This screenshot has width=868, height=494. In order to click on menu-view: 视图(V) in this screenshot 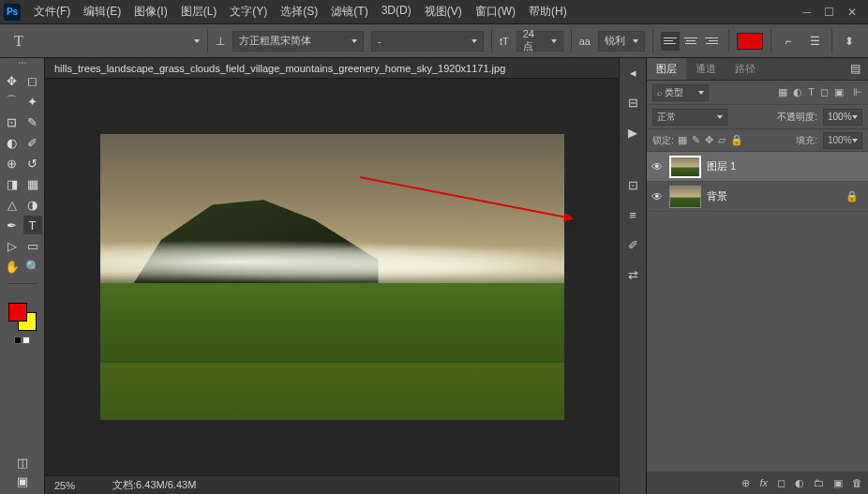, I will do `click(443, 11)`.